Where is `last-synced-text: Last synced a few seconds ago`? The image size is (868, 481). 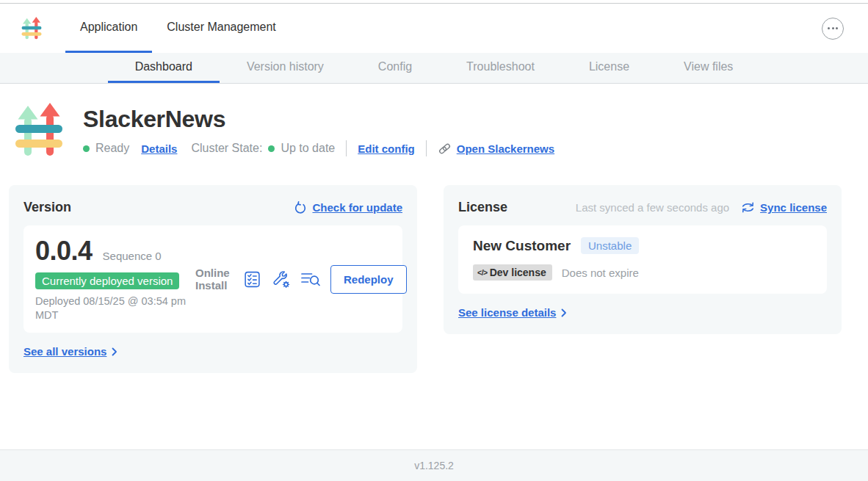 last-synced-text: Last synced a few seconds ago is located at coordinates (652, 207).